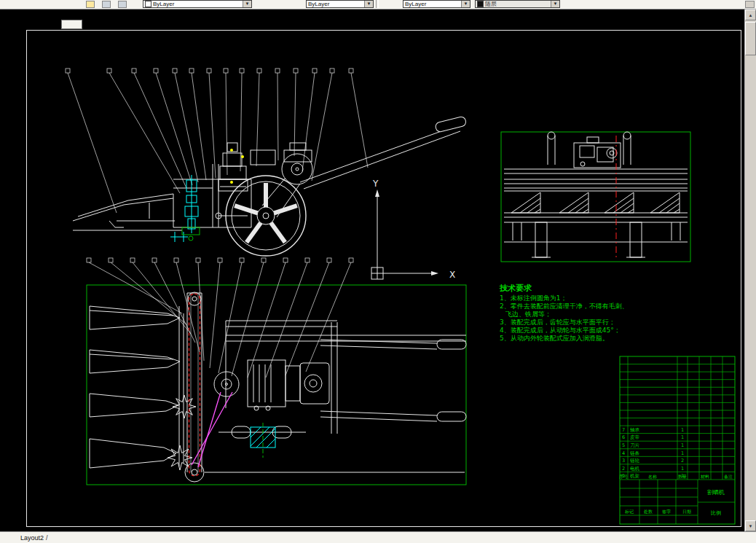 The height and width of the screenshot is (543, 756). Describe the element at coordinates (32, 538) in the screenshot. I see `tab-layout2: Layout2` at that location.